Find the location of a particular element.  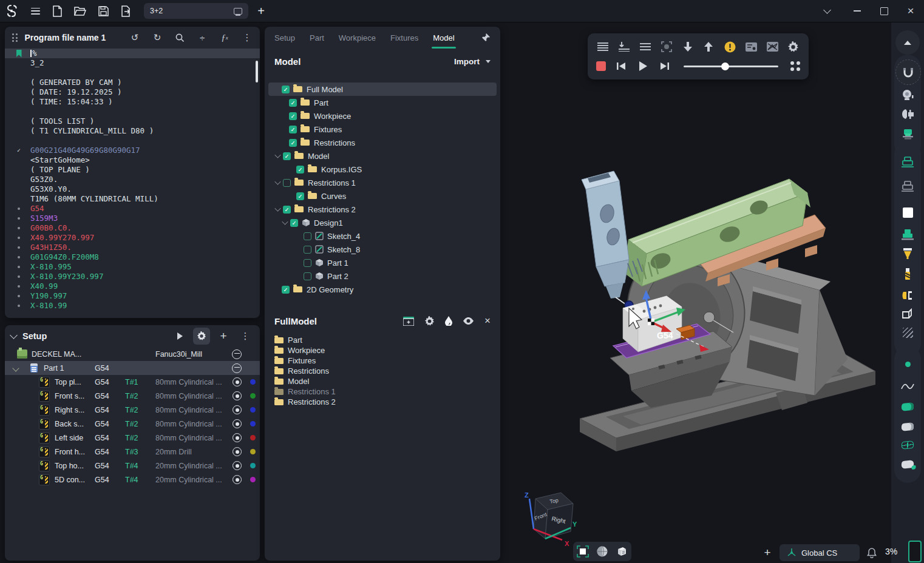

code-line: <StartGoHome> is located at coordinates (132, 160).